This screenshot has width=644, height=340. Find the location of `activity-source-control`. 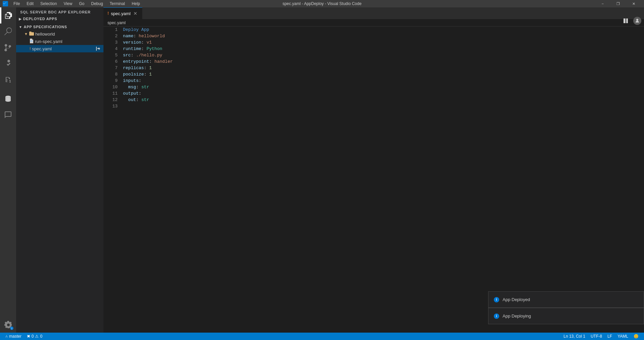

activity-source-control is located at coordinates (8, 48).